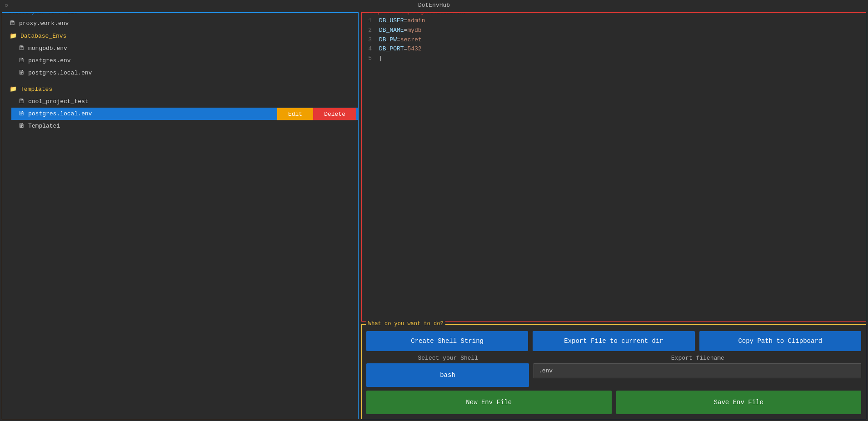 Image resolution: width=868 pixels, height=421 pixels. Describe the element at coordinates (180, 36) in the screenshot. I see `folder-database-envs: 📁 Database_Envs` at that location.